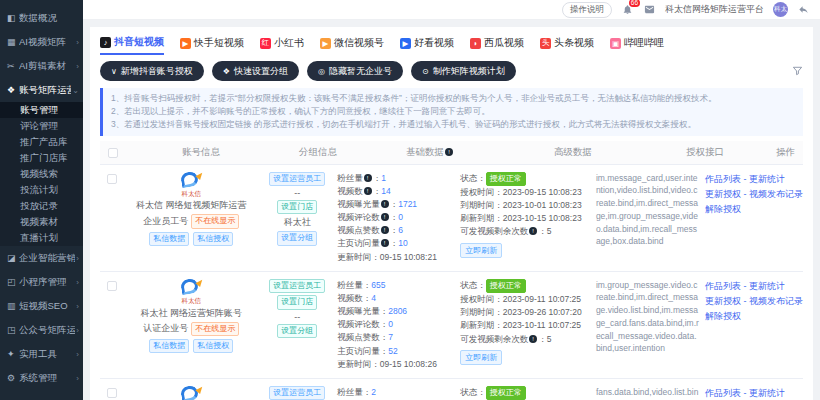 The height and width of the screenshot is (400, 820). What do you see at coordinates (464, 71) in the screenshot?
I see `make-plan-button: ⊙制作矩阵视频计划` at bounding box center [464, 71].